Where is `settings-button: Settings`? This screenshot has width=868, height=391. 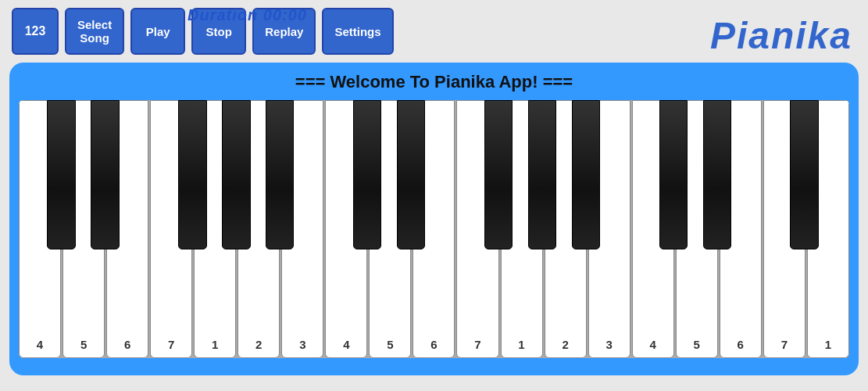 settings-button: Settings is located at coordinates (358, 31).